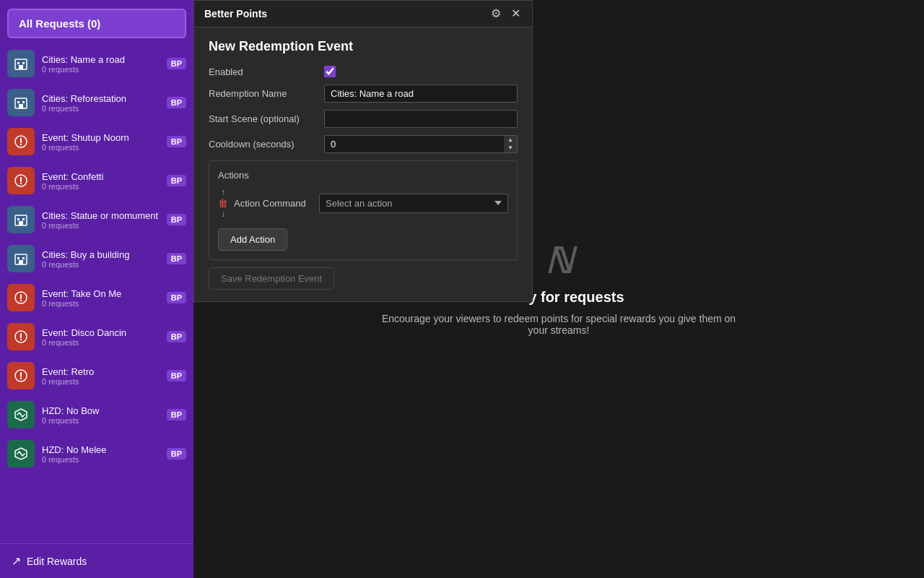  I want to click on sidebar-item-8: Event: Disco Dancin0 requestsBP, so click(97, 337).